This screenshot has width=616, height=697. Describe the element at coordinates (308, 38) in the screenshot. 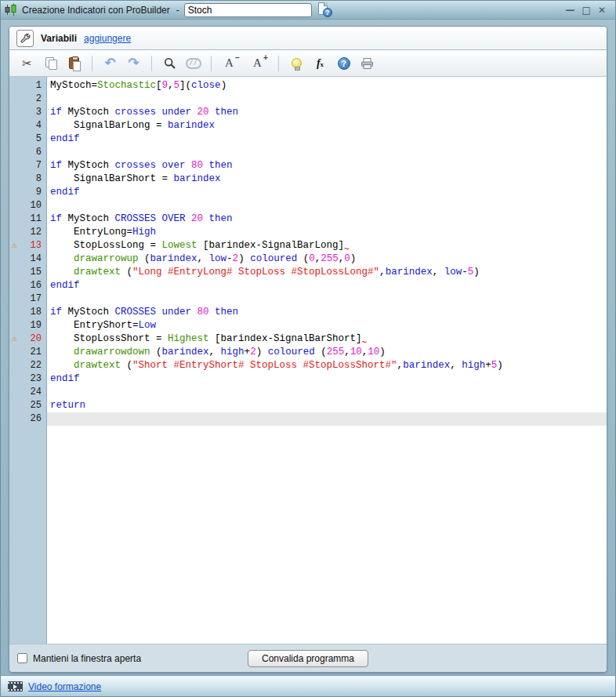

I see `variables-bar: Variabili aggiungere` at that location.